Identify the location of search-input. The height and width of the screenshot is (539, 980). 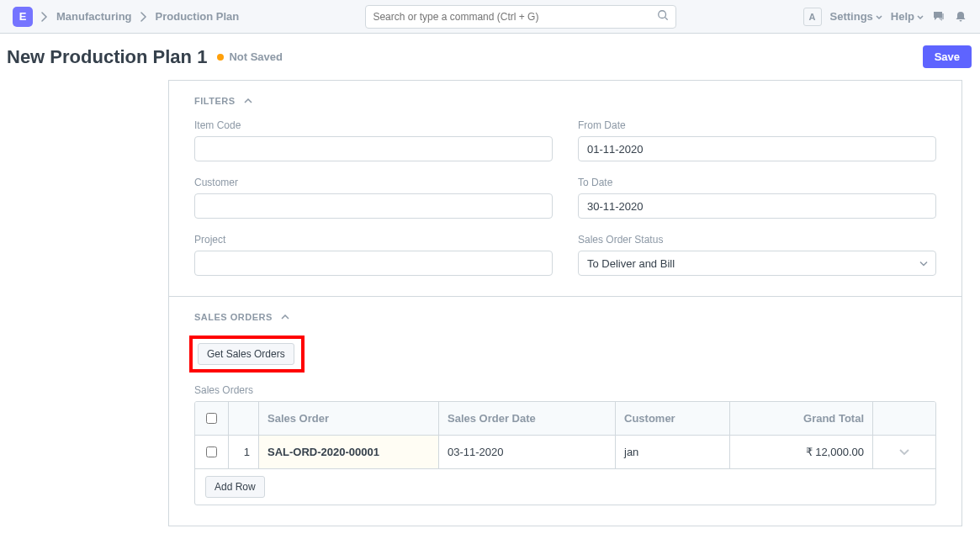
(515, 17).